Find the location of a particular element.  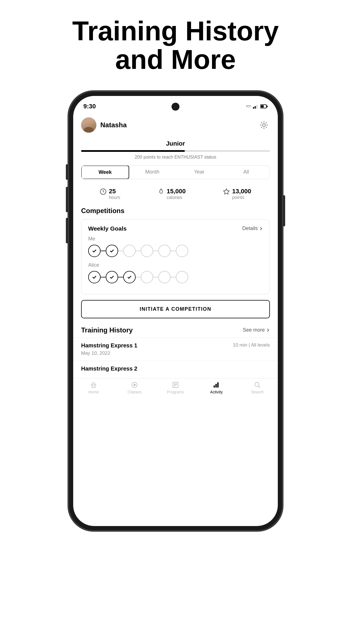

status-time: 9:30 is located at coordinates (90, 106).